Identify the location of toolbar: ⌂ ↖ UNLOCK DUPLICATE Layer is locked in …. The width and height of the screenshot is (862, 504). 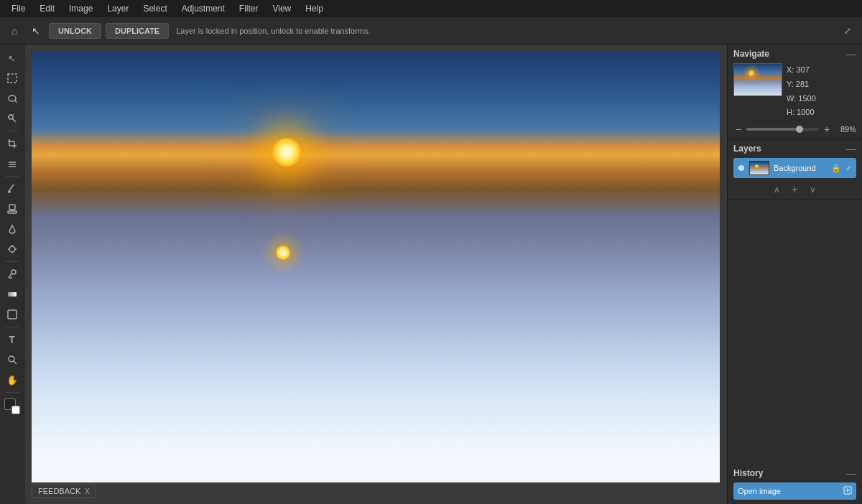
(431, 31).